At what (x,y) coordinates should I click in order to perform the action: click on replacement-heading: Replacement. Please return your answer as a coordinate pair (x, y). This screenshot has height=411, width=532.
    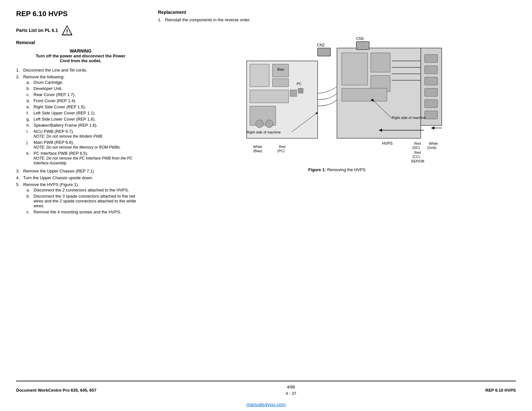
    Looking at the image, I should click on (337, 12).